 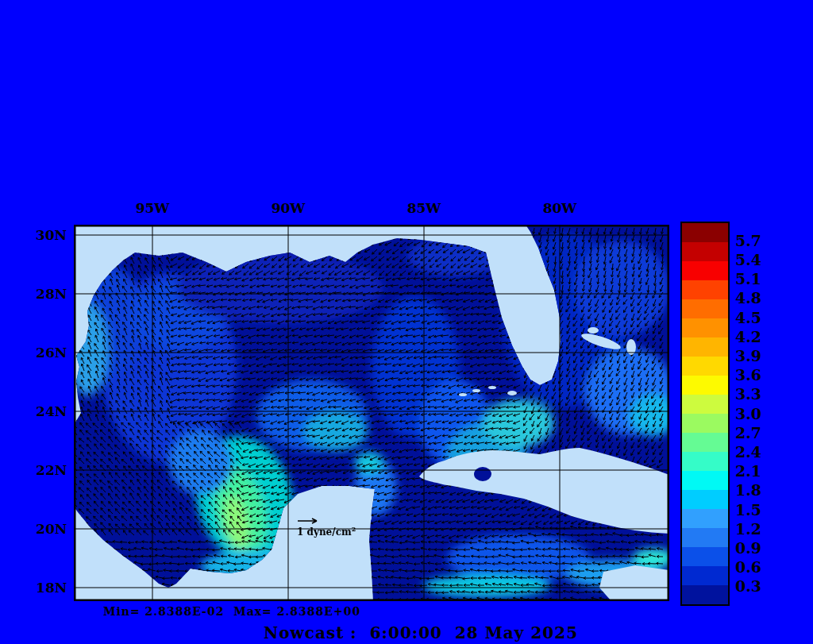 I want to click on colorbar-tick-label: 0.3, so click(x=759, y=586).